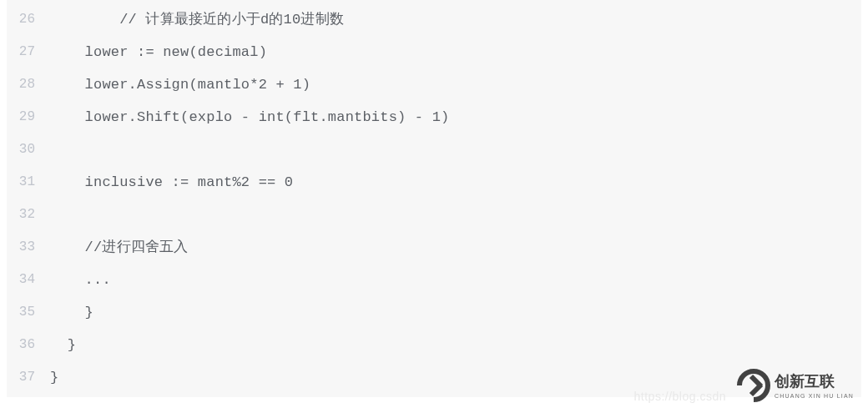 This screenshot has height=418, width=868. Describe the element at coordinates (795, 382) in the screenshot. I see `watermark-logo: 创新互联 CHUANG XIN HU LIAN` at that location.